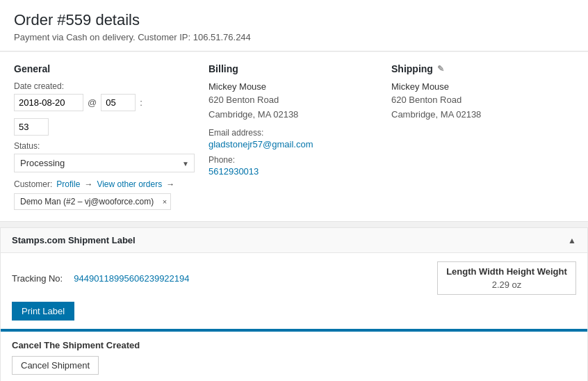 This screenshot has width=588, height=381. Describe the element at coordinates (294, 278) in the screenshot. I see `tracking-row: Tracking No: 94490118995606239922194 Len…` at that location.